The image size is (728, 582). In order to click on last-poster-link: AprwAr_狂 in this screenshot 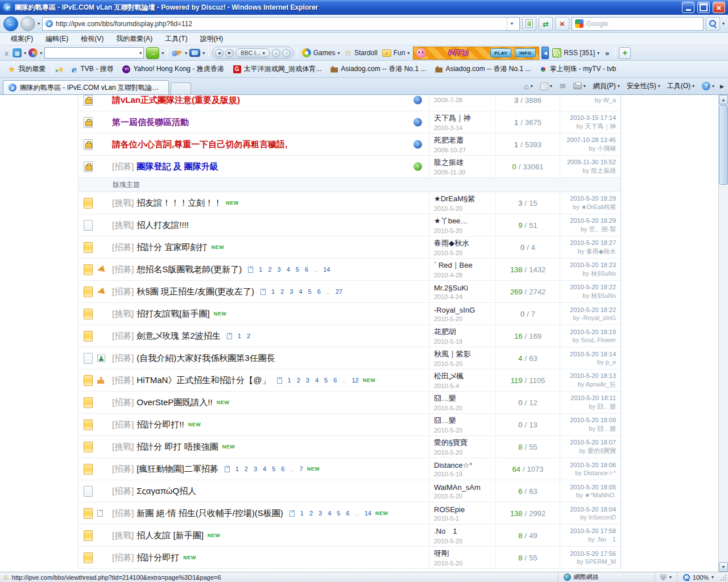, I will do `click(601, 384)`.